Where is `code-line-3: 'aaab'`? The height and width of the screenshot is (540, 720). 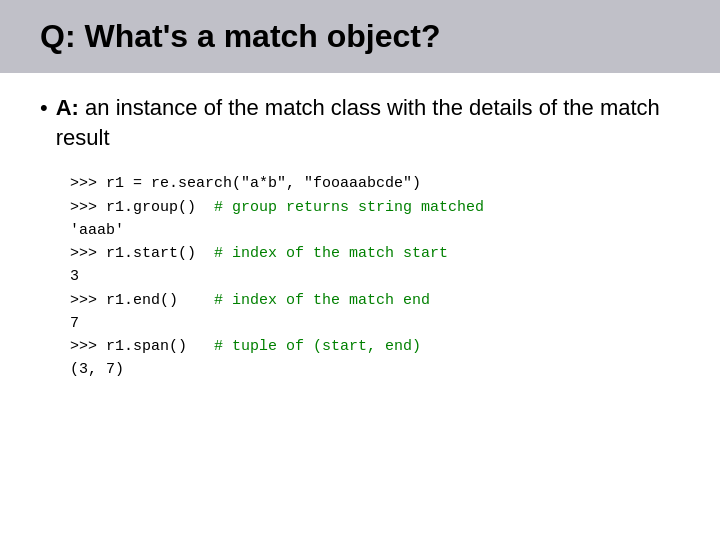
code-line-3: 'aaab' is located at coordinates (375, 230).